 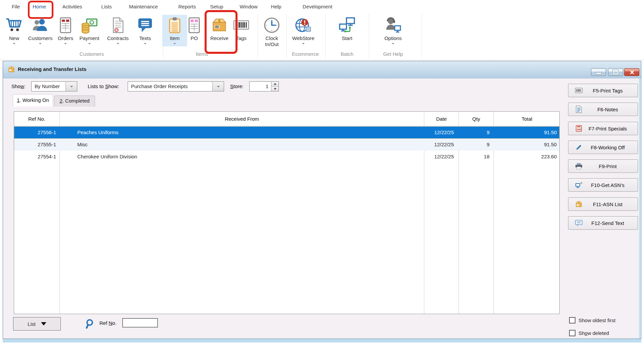 I want to click on barcode-icon, so click(x=579, y=90).